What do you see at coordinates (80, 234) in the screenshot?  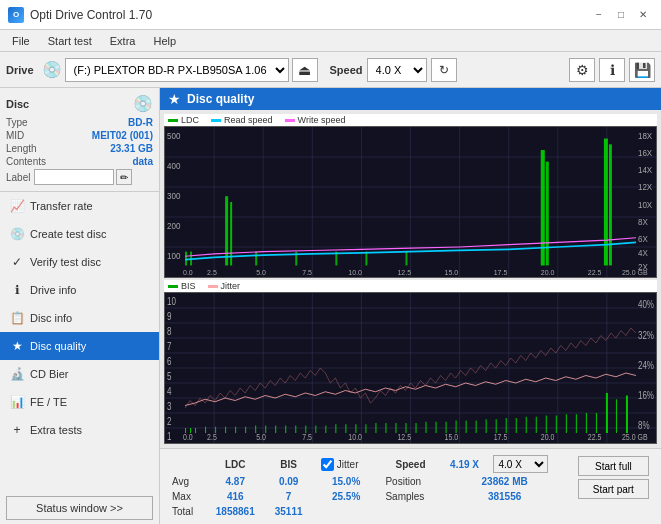 I see `sidebar-item-create-test-disc: 💿 Create test disc` at bounding box center [80, 234].